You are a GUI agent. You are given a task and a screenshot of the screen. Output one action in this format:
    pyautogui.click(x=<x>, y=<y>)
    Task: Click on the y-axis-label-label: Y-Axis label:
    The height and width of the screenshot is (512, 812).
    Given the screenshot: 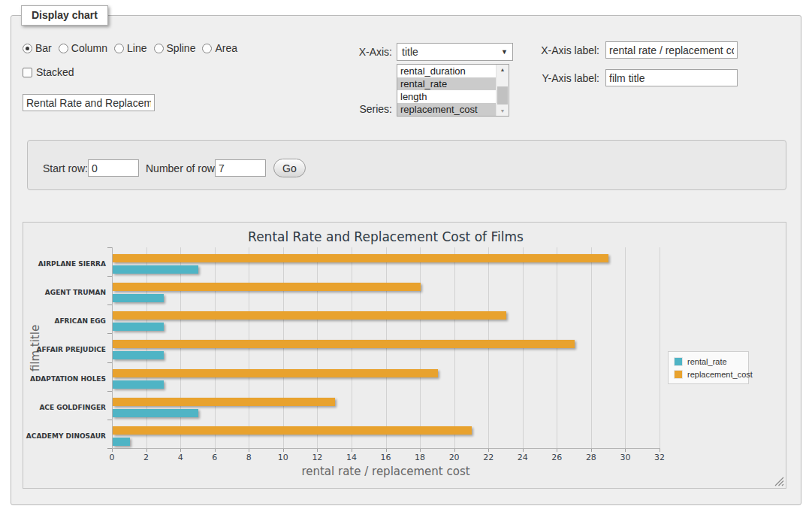 What is the action you would take?
    pyautogui.click(x=566, y=78)
    